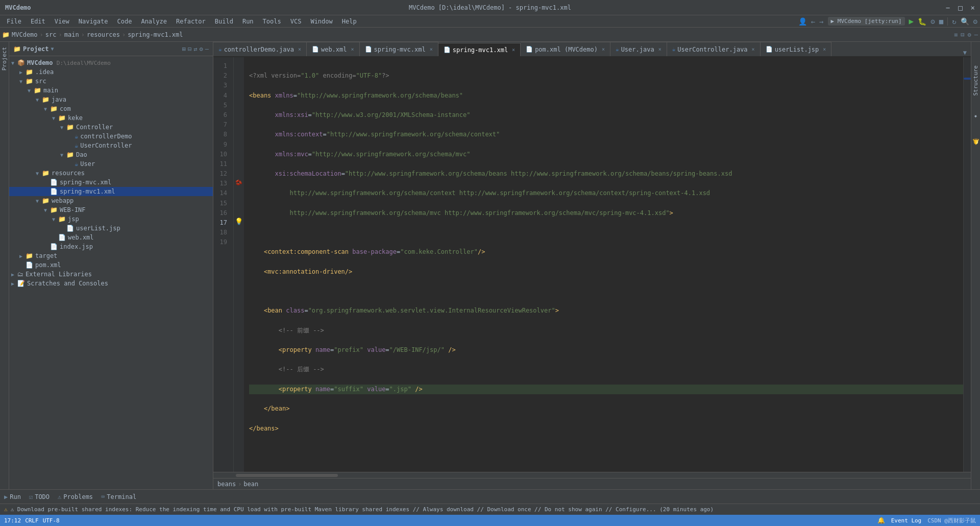  What do you see at coordinates (201, 49) in the screenshot?
I see `gear-icon: ⚙` at bounding box center [201, 49].